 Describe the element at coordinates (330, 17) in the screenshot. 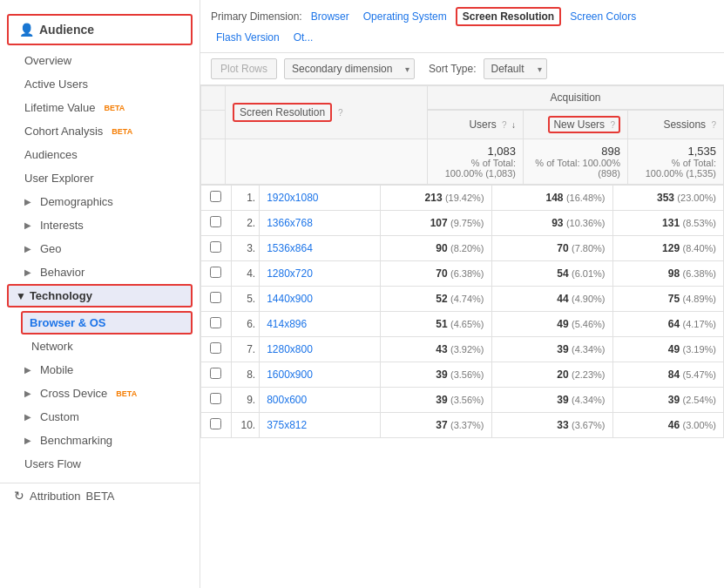

I see `dim-link-browser: Browser` at that location.